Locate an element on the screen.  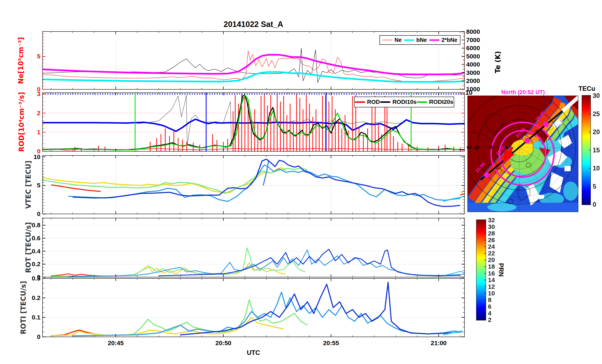
legend-label-2bne: 2*bNe is located at coordinates (450, 40).